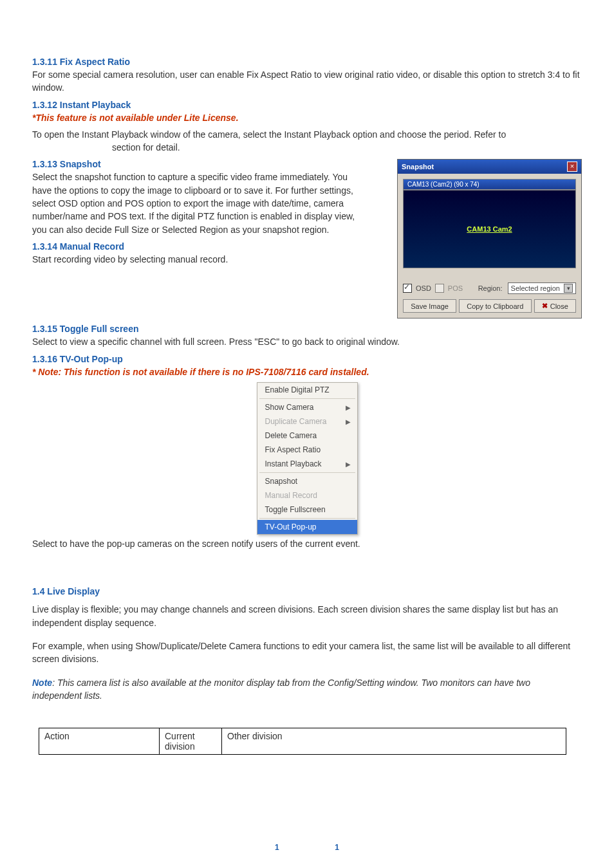 The width and height of the screenshot is (614, 868). Describe the element at coordinates (308, 464) in the screenshot. I see `menu-item: Instant Playback▶` at that location.